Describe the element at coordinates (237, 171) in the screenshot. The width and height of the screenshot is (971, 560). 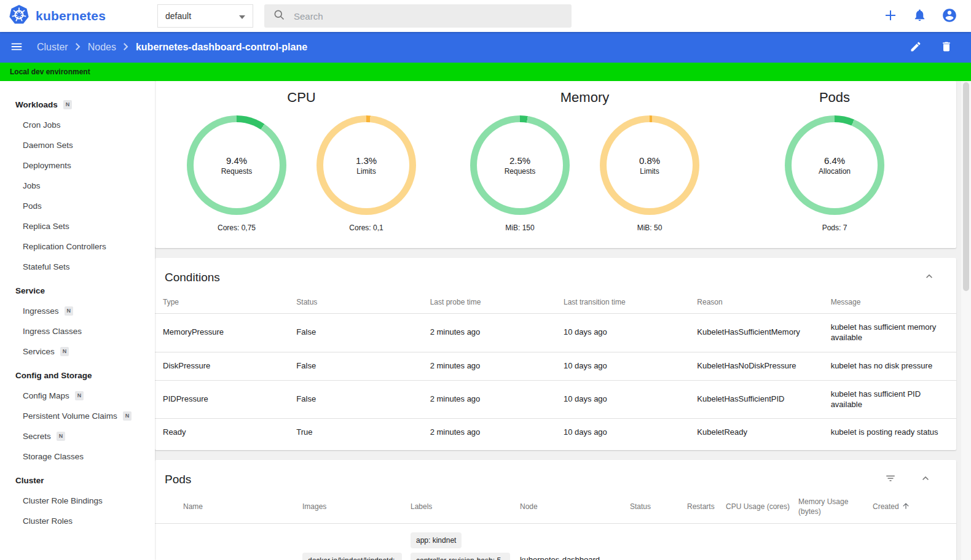
I see `gauge-label: Requests` at that location.